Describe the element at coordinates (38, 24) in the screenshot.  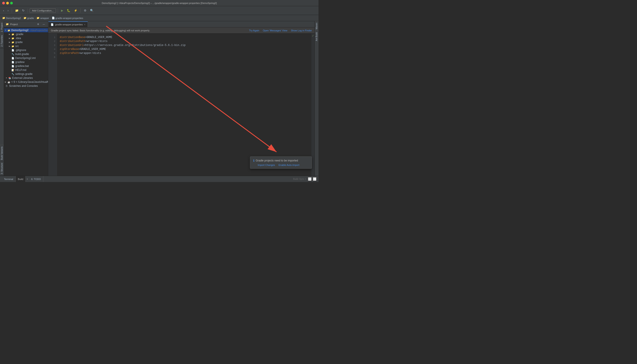
I see `sidebar-settings-btn: ⚙` at that location.